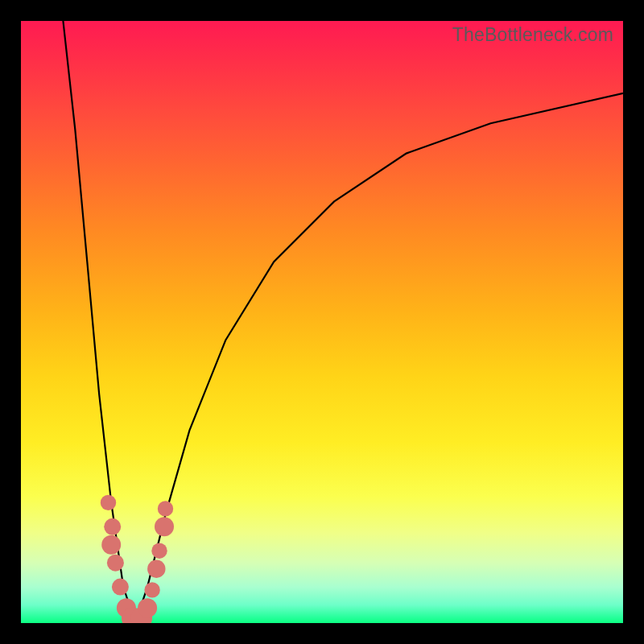 This screenshot has width=644, height=644. Describe the element at coordinates (99, 322) in the screenshot. I see `curve-left-branch` at that location.